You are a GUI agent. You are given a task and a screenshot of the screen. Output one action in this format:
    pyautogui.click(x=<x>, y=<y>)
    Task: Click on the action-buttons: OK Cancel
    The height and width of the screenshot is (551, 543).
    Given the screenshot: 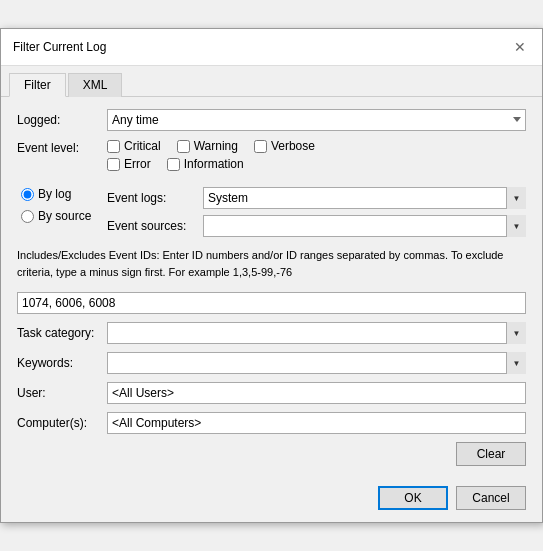 What is the action you would take?
    pyautogui.click(x=272, y=494)
    